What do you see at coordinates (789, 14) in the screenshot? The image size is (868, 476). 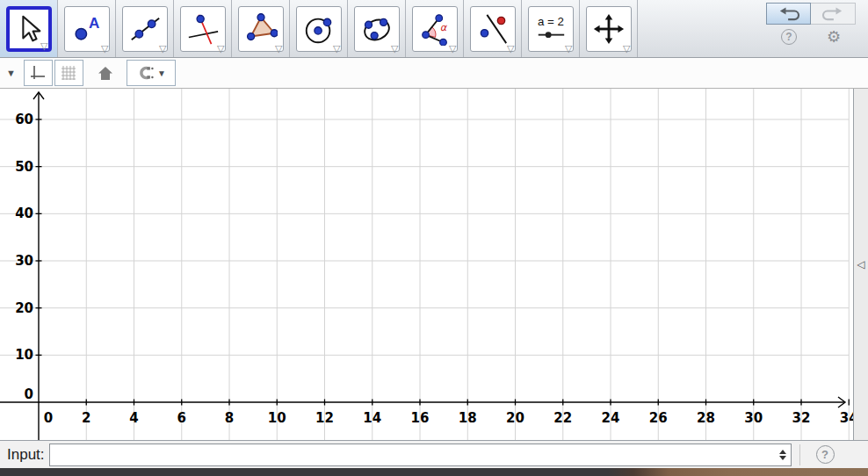 I see `undo-icon` at bounding box center [789, 14].